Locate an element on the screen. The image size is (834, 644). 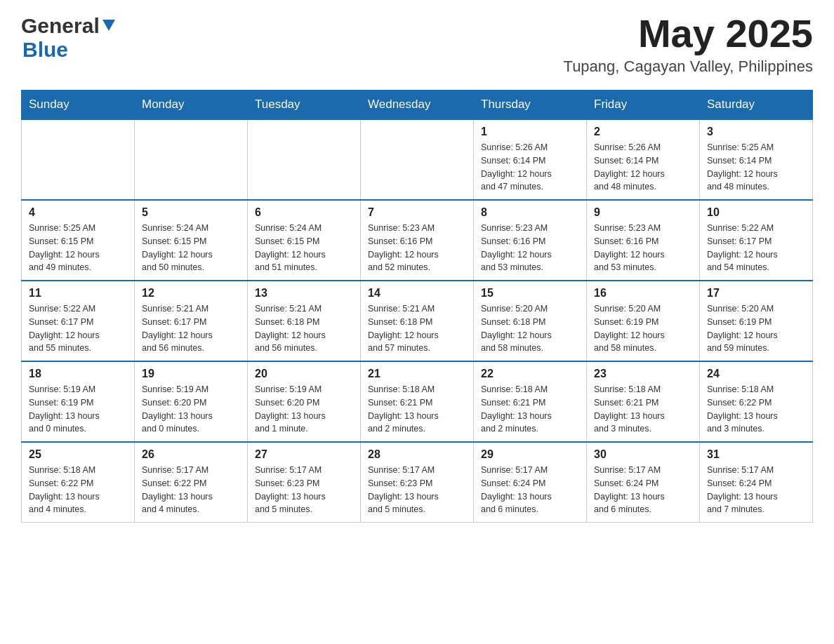
calendar-cell: 28Sunrise: 5:17 AM Sunset: 6:23 PM Dayli… is located at coordinates (417, 483).